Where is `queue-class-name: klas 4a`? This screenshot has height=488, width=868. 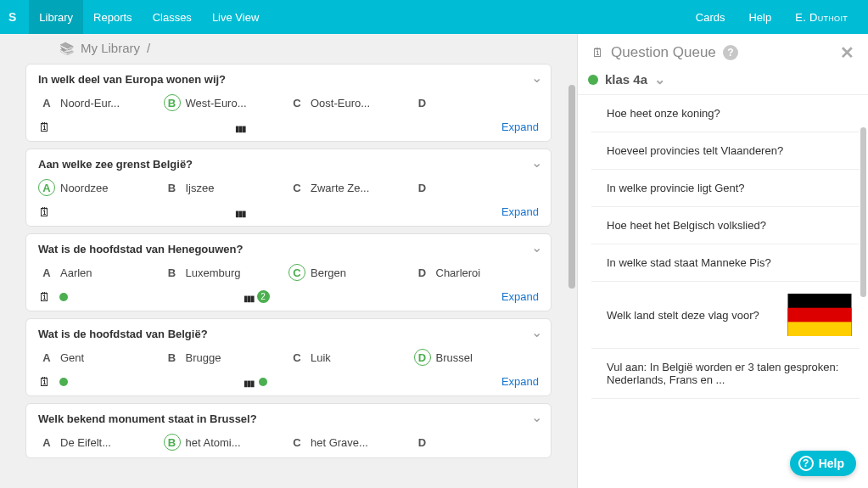 queue-class-name: klas 4a is located at coordinates (626, 80).